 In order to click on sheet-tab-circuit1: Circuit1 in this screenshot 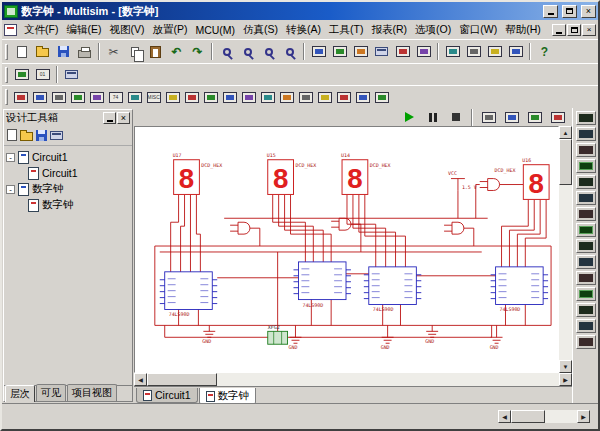, I will do `click(167, 396)`.